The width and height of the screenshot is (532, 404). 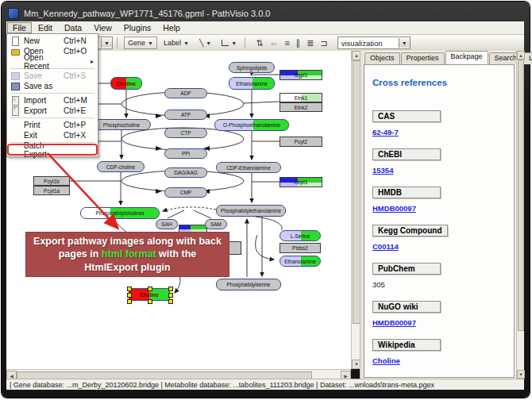 What do you see at coordinates (273, 43) in the screenshot?
I see `distribute-horizontal-icon: ⇔` at bounding box center [273, 43].